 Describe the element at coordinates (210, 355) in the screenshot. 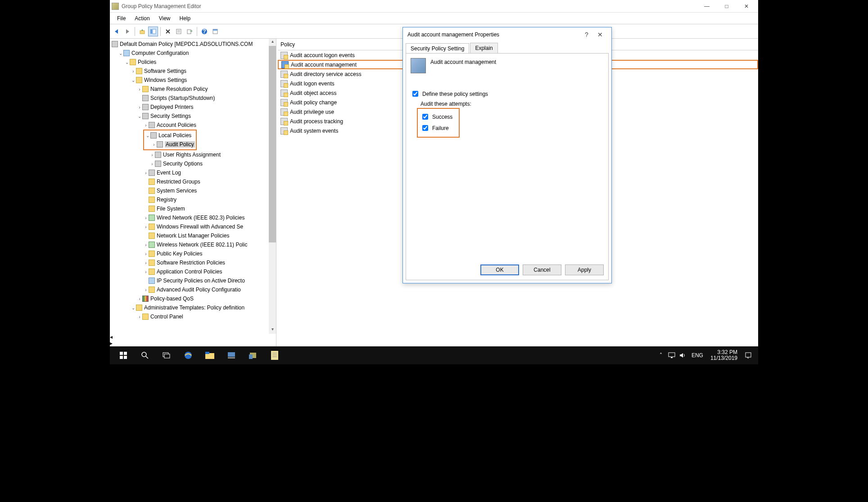

I see `taskbar-explorer-icon` at that location.